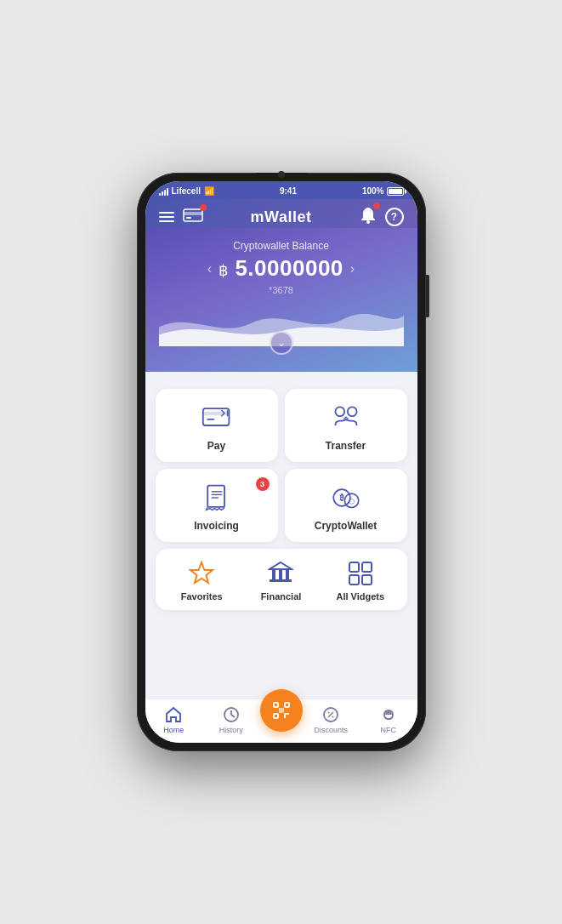 The height and width of the screenshot is (924, 562). Describe the element at coordinates (174, 720) in the screenshot. I see `nav-home: Home` at that location.